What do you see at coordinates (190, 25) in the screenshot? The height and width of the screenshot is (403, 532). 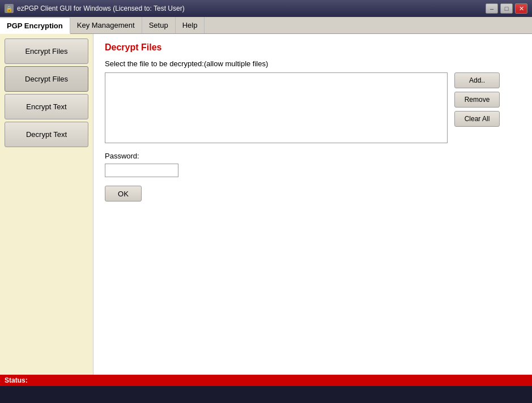 I see `tab-help: Help` at bounding box center [190, 25].